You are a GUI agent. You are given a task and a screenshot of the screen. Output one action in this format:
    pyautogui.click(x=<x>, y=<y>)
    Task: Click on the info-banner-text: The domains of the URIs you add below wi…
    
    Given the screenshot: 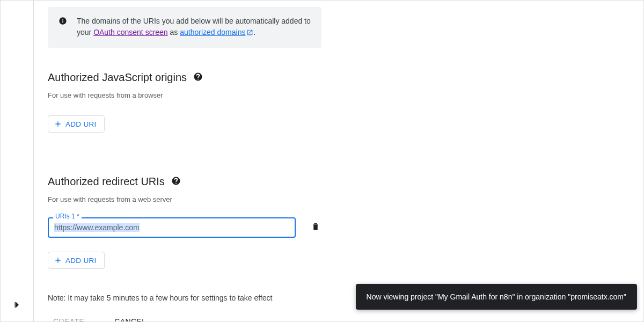 What is the action you would take?
    pyautogui.click(x=194, y=27)
    